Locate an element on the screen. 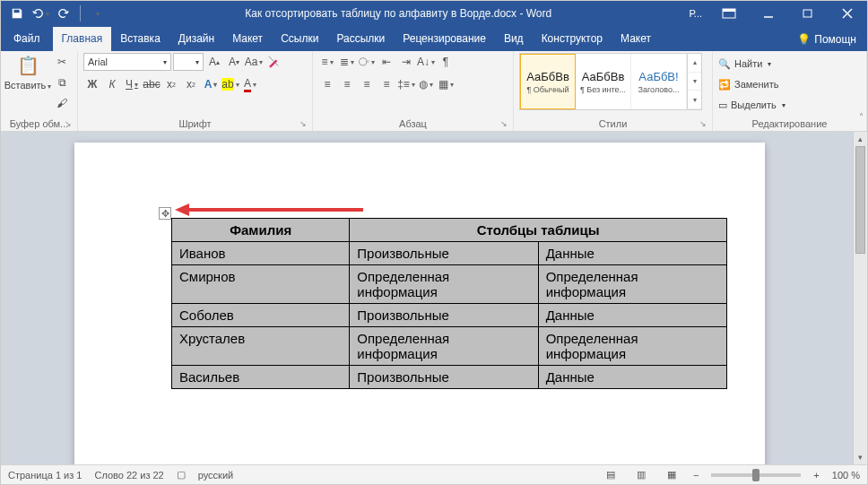 The width and height of the screenshot is (868, 485). page-indicator: Страница 1 из 1 is located at coordinates (45, 475).